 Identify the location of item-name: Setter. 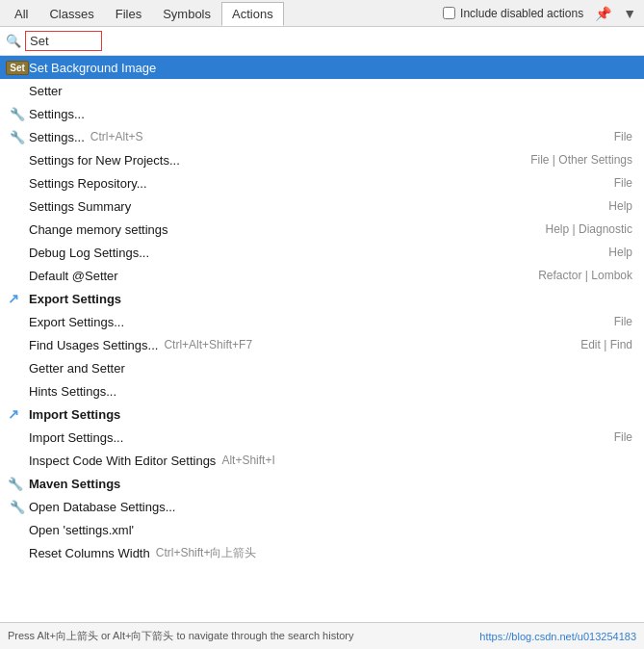
(46, 91).